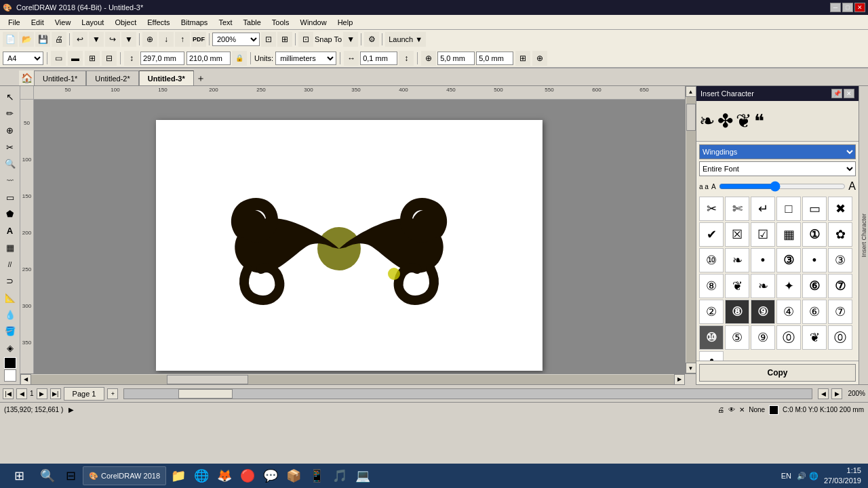 The height and width of the screenshot is (488, 868). What do you see at coordinates (239, 58) in the screenshot?
I see `lock-aspect-btn: 🔒` at bounding box center [239, 58].